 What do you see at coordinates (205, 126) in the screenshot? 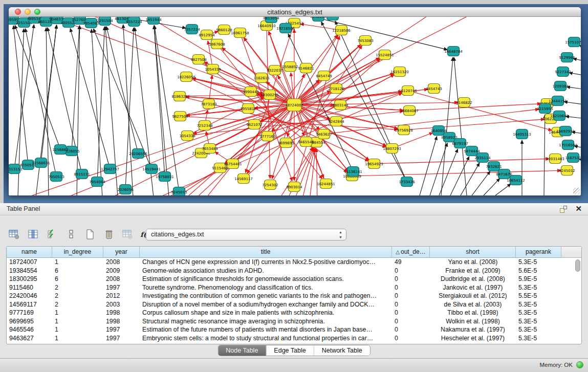
I see `graph-node: 7252348` at bounding box center [205, 126].